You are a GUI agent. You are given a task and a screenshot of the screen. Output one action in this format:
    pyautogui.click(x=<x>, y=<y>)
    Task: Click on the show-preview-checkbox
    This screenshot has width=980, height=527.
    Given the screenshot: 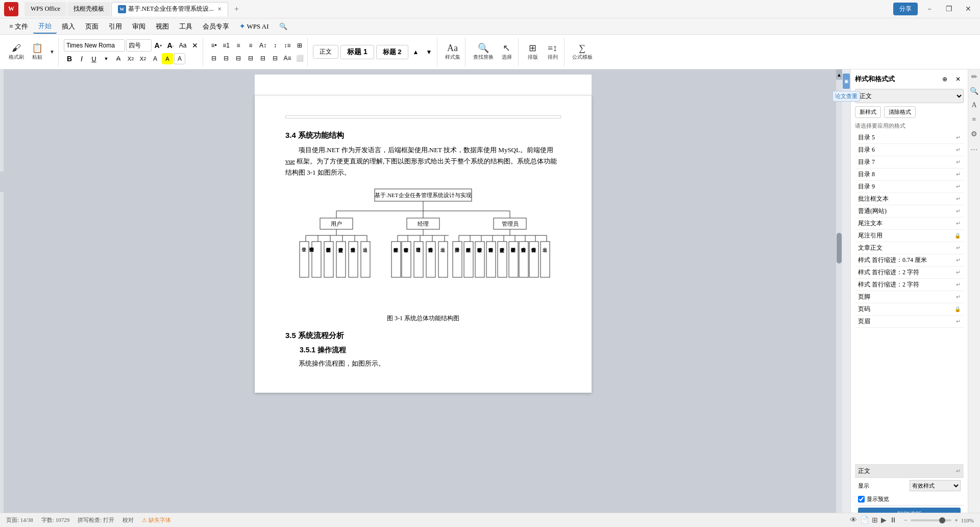 What is the action you would take?
    pyautogui.click(x=862, y=499)
    